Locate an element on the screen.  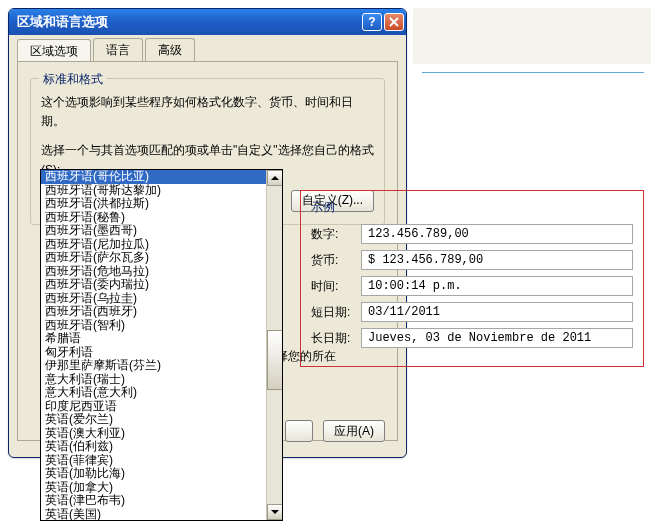
dropdown-item: 西班牙语(西班牙) is located at coordinates (162, 312).